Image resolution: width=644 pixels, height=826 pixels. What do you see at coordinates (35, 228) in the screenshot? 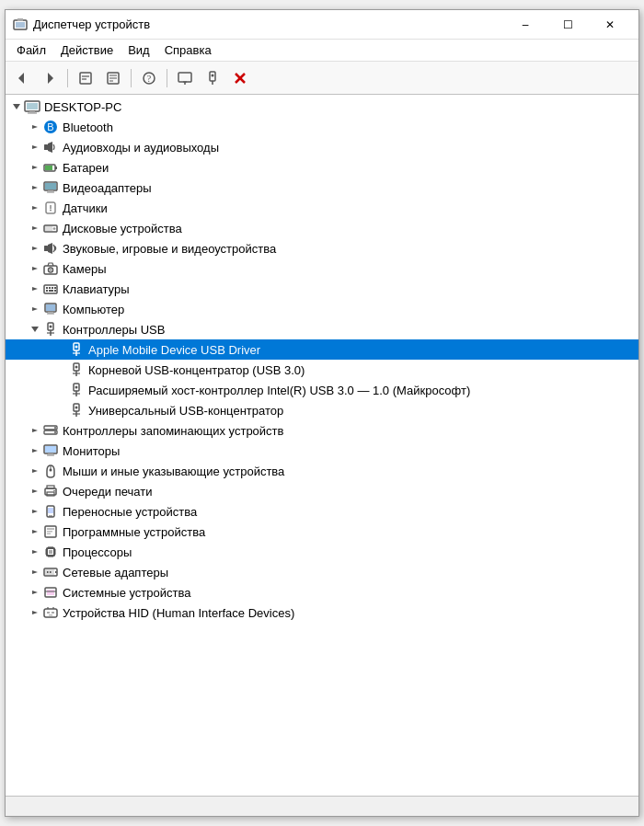
I see `disk-expand` at bounding box center [35, 228].